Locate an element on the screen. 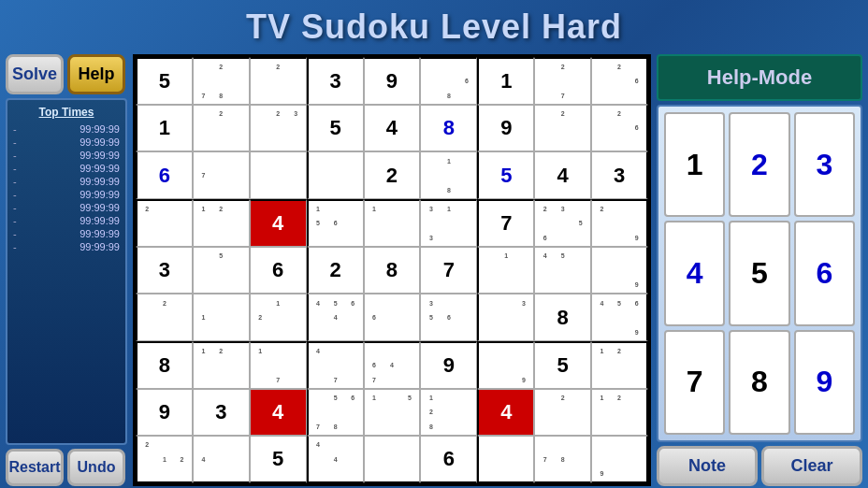  cell-notes-r5-c0: 2 is located at coordinates (165, 318).